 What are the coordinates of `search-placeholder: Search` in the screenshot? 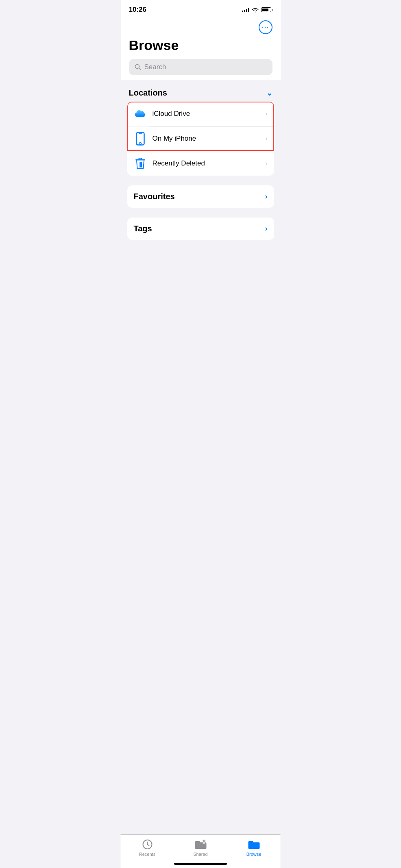 It's located at (155, 67).